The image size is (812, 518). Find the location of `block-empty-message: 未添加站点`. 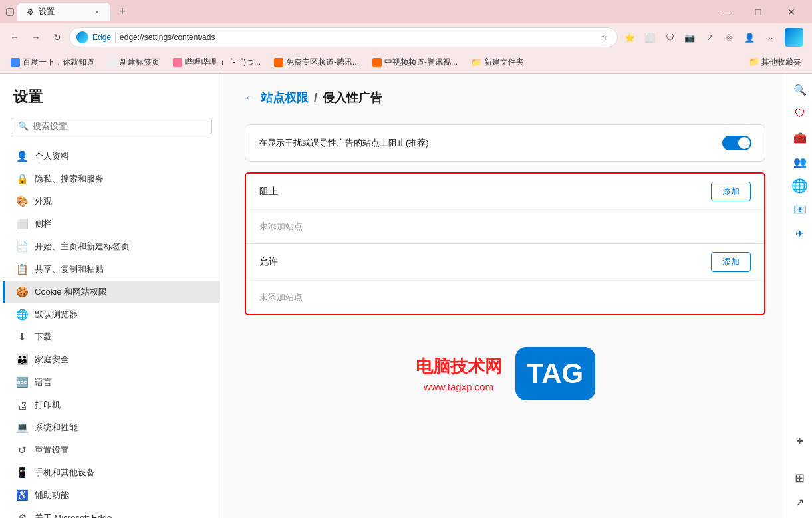

block-empty-message: 未添加站点 is located at coordinates (505, 227).